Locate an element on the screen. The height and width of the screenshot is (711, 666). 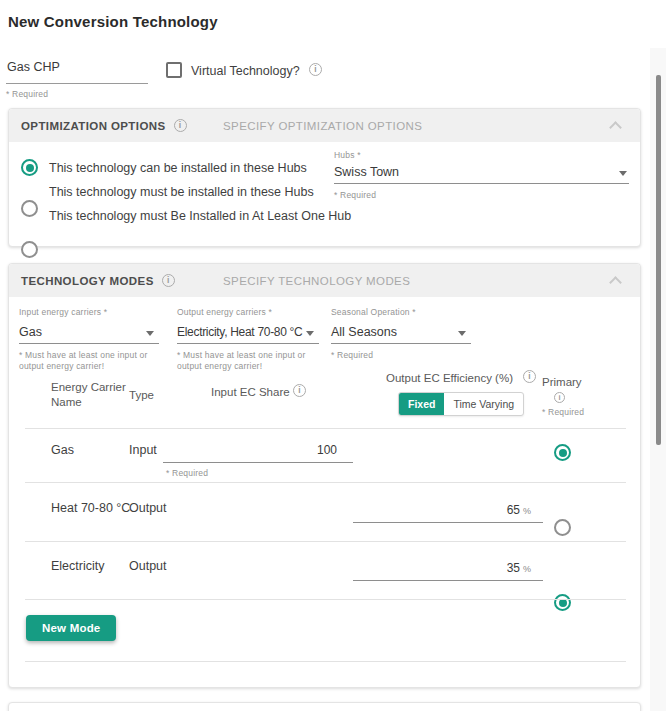
output-ec-efficiency-info-icon: i is located at coordinates (530, 376).